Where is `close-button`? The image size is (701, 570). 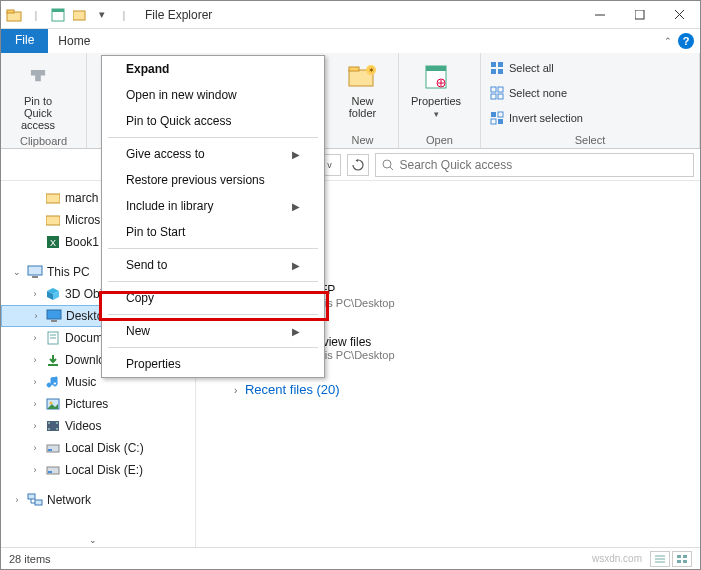
close-button is located at coordinates (680, 15).